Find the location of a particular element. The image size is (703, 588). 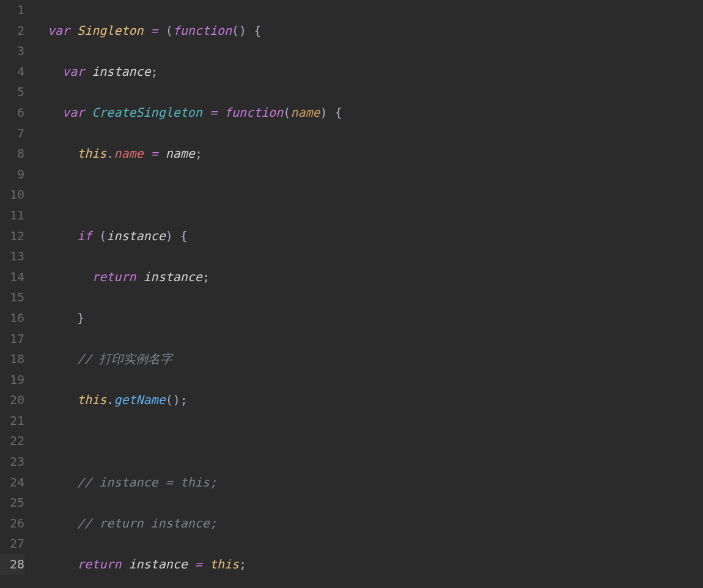

line-number: 10 is located at coordinates (12, 195).